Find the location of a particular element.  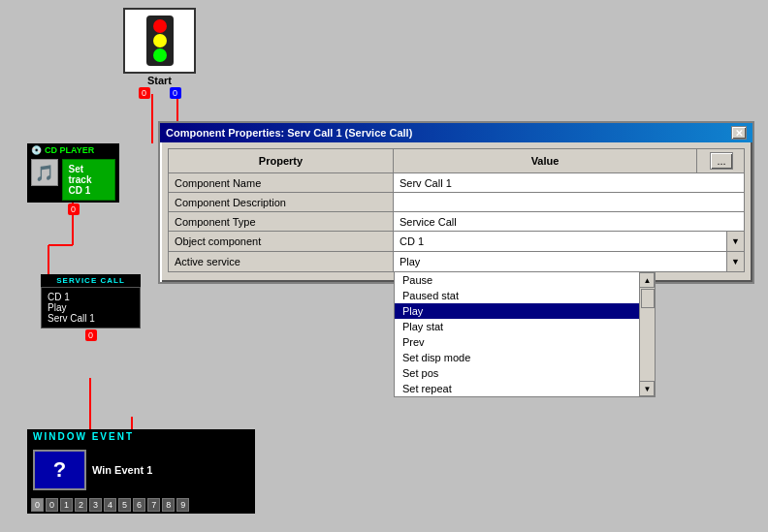

prop-active-service-label: Active service is located at coordinates (281, 262).